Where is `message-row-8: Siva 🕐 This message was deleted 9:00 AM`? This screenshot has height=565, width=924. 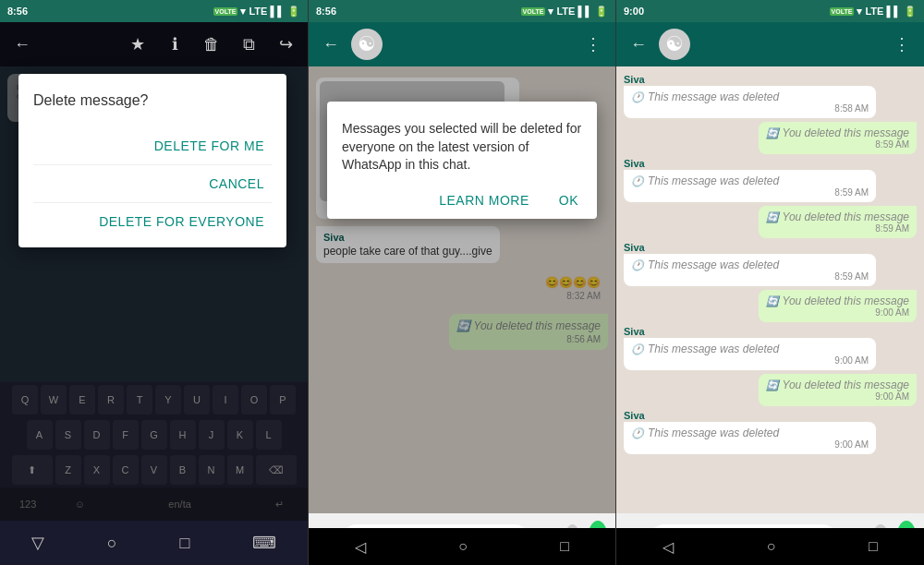
message-row-8: Siva 🕐 This message was deleted 9:00 AM is located at coordinates (750, 432).